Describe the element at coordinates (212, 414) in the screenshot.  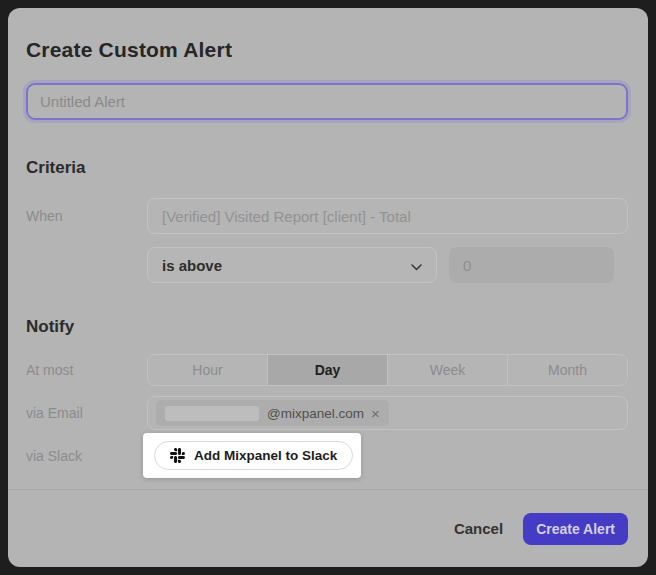
I see `redacted-email-name` at that location.